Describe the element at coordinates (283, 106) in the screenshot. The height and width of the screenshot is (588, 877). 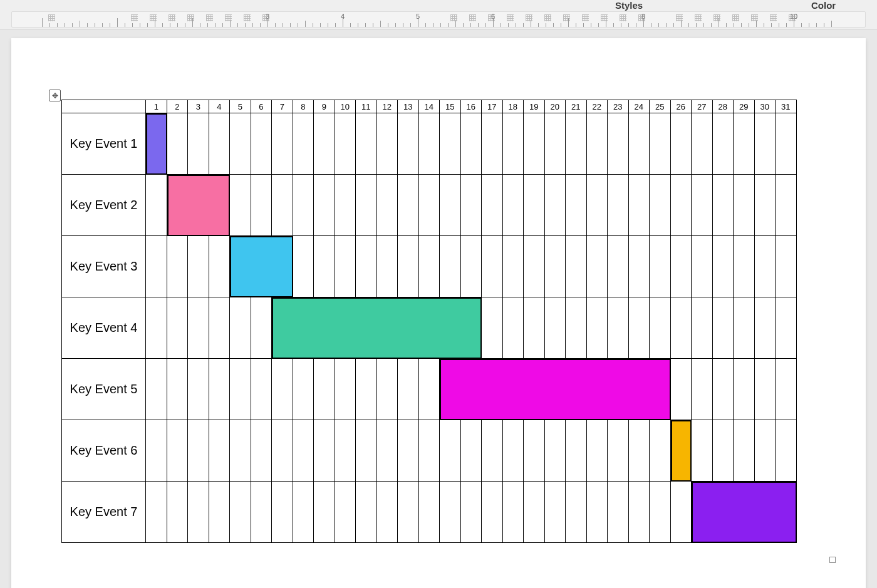
I see `header-day: 7` at that location.